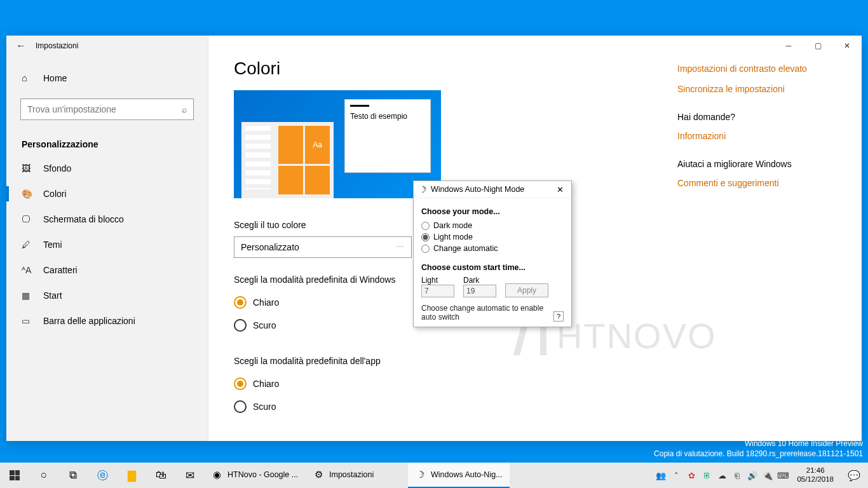 This screenshot has width=868, height=488. What do you see at coordinates (759, 449) in the screenshot?
I see `desktop-watermark: Windows 10 Home Insider Preview Copia di…` at bounding box center [759, 449].